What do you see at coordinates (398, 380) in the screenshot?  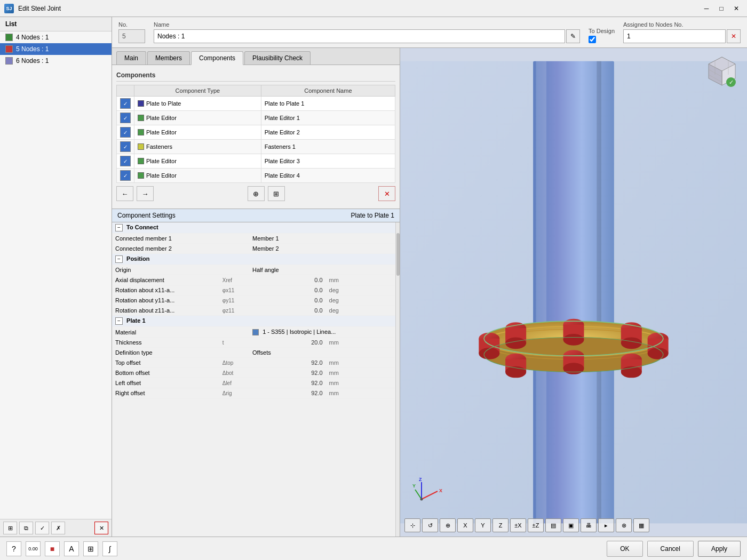 I see `vertical-scrollbar` at bounding box center [398, 380].